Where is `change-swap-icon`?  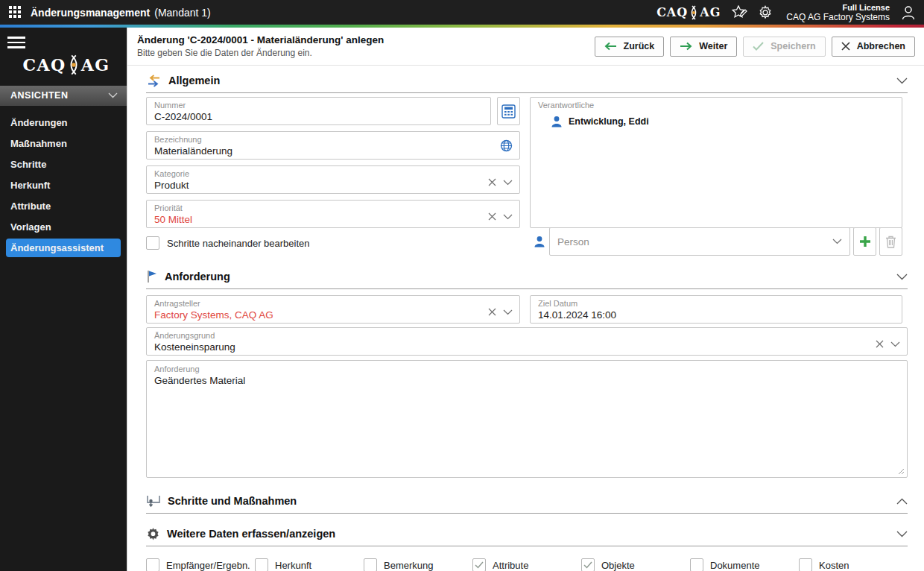
change-swap-icon is located at coordinates (154, 81).